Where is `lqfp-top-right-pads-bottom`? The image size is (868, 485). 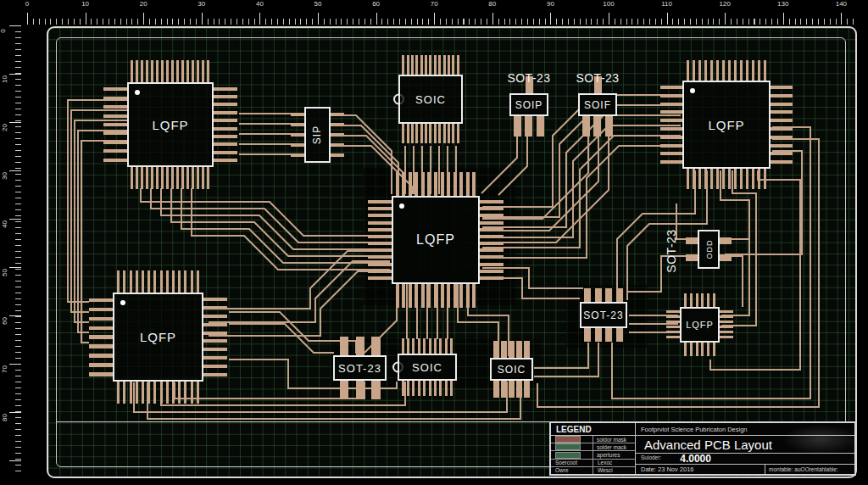
lqfp-top-right-pads-bottom is located at coordinates (726, 179).